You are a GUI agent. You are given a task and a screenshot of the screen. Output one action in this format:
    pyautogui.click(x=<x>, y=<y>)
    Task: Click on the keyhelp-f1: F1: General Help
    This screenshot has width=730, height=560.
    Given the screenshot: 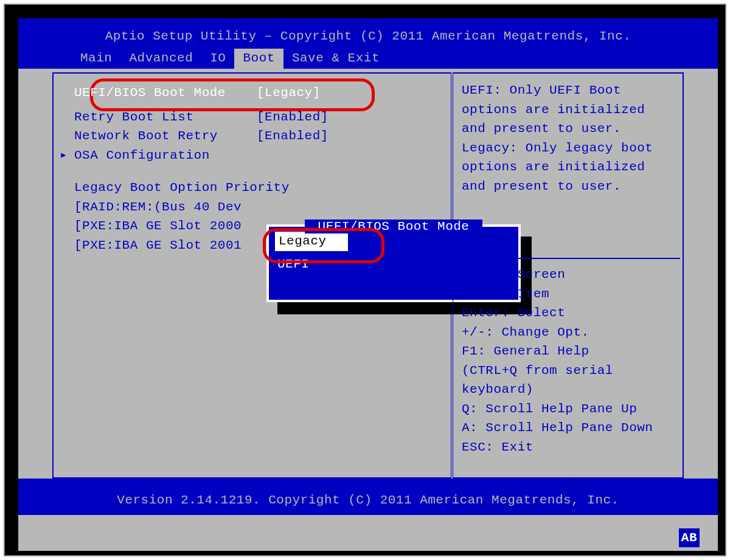 What is the action you would take?
    pyautogui.click(x=567, y=351)
    